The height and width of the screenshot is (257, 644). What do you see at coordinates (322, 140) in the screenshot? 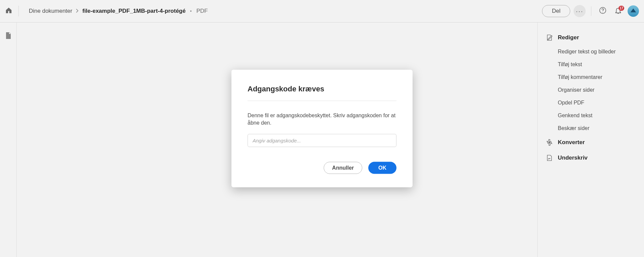
I see `password-input` at bounding box center [322, 140].